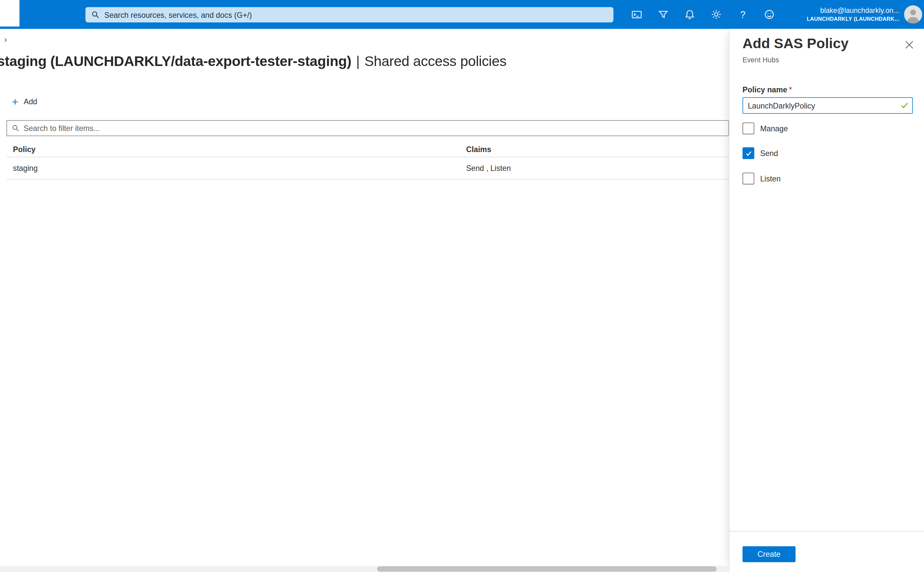 This screenshot has height=572, width=924. I want to click on filter-search-input, so click(374, 128).